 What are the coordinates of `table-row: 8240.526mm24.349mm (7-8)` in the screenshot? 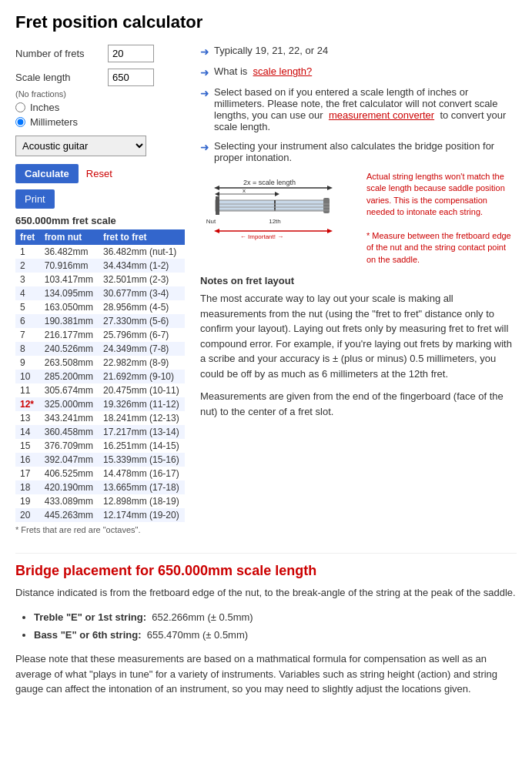 It's located at (100, 349).